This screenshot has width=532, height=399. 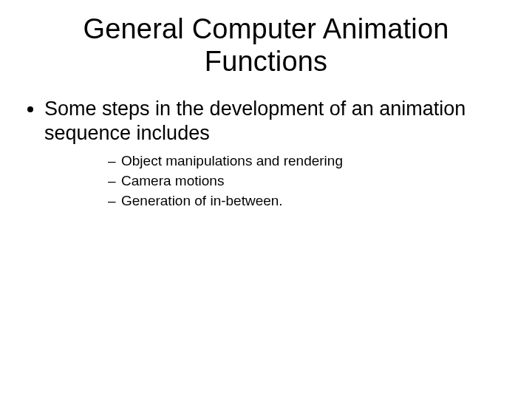 What do you see at coordinates (310, 182) in the screenshot?
I see `sub-bullet-2: Camera motions` at bounding box center [310, 182].